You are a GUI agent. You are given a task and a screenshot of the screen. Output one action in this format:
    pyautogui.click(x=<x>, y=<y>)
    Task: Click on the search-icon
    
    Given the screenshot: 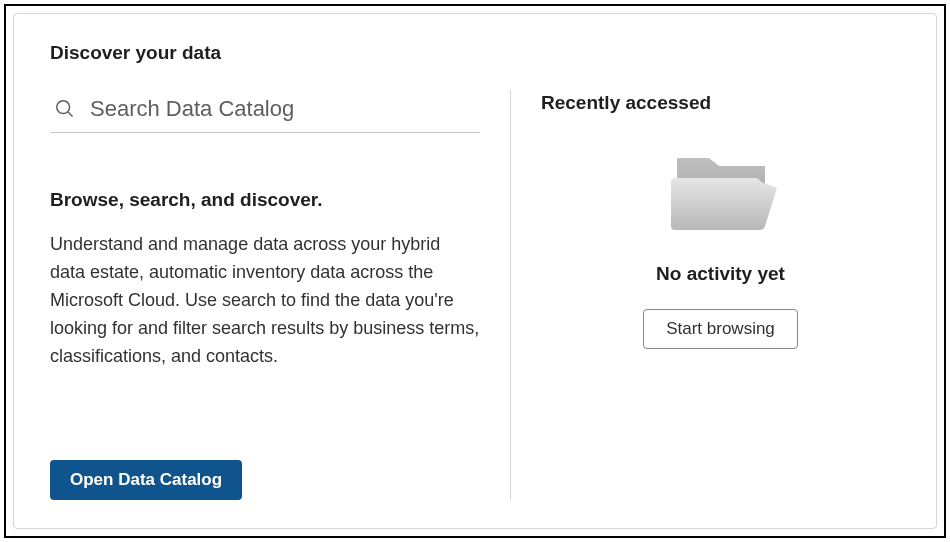 What is the action you would take?
    pyautogui.click(x=65, y=109)
    